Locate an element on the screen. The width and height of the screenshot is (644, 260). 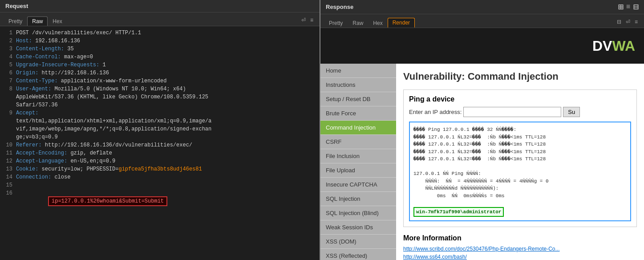
whoami-result: win-7mfk71uf990\administrator is located at coordinates (458, 212).